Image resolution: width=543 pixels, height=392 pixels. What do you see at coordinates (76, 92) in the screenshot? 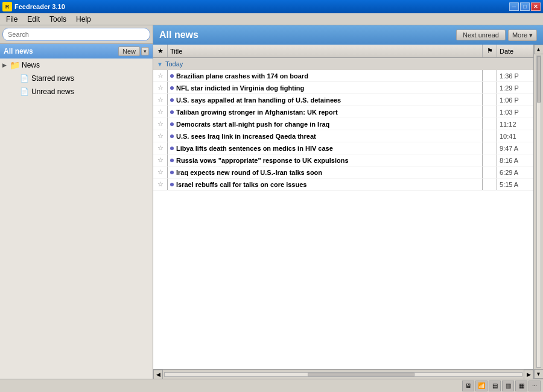
I see `tree-item-unread: 📄 Unread news` at bounding box center [76, 92].